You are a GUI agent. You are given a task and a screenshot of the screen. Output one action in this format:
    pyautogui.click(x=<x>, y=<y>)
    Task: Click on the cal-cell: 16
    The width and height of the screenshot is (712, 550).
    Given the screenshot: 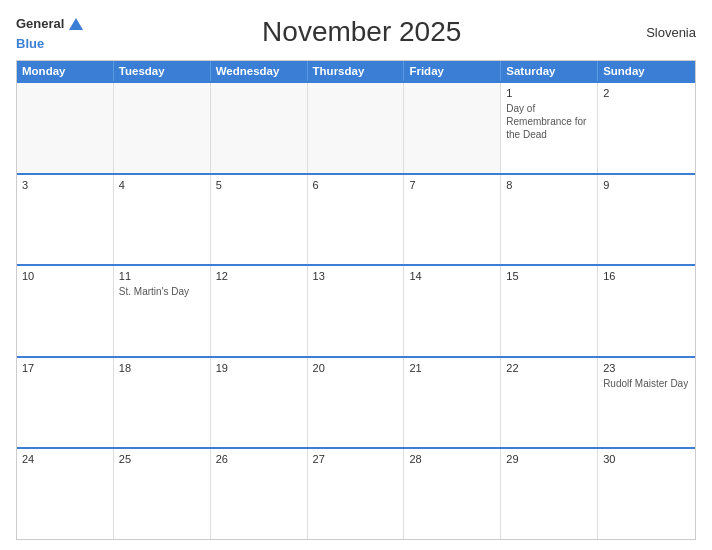 What is the action you would take?
    pyautogui.click(x=646, y=311)
    